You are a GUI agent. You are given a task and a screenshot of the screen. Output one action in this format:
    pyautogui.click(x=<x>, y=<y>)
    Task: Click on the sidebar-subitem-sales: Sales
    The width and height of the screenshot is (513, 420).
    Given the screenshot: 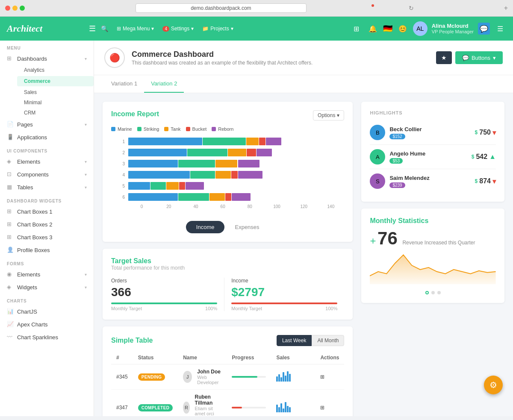 What is the action you would take?
    pyautogui.click(x=56, y=92)
    